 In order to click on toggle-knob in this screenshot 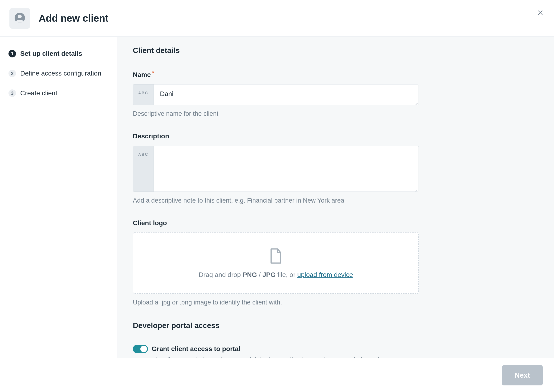, I will do `click(144, 349)`.